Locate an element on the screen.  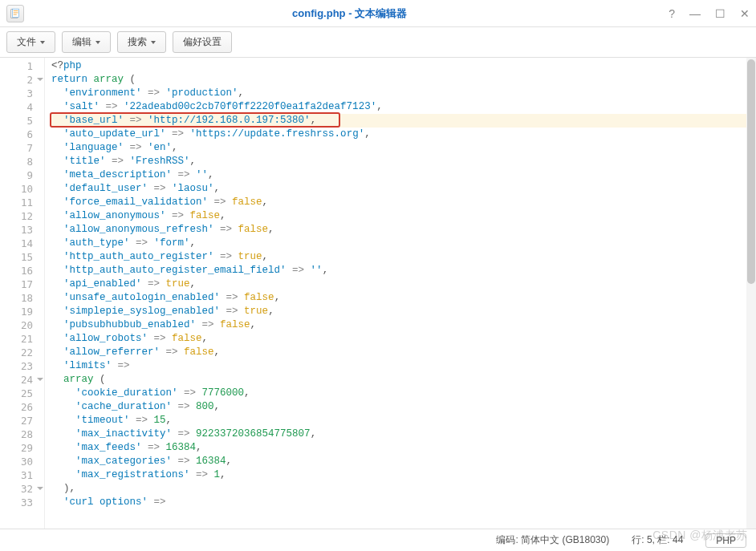
line-number: 15 is located at coordinates (16, 257).